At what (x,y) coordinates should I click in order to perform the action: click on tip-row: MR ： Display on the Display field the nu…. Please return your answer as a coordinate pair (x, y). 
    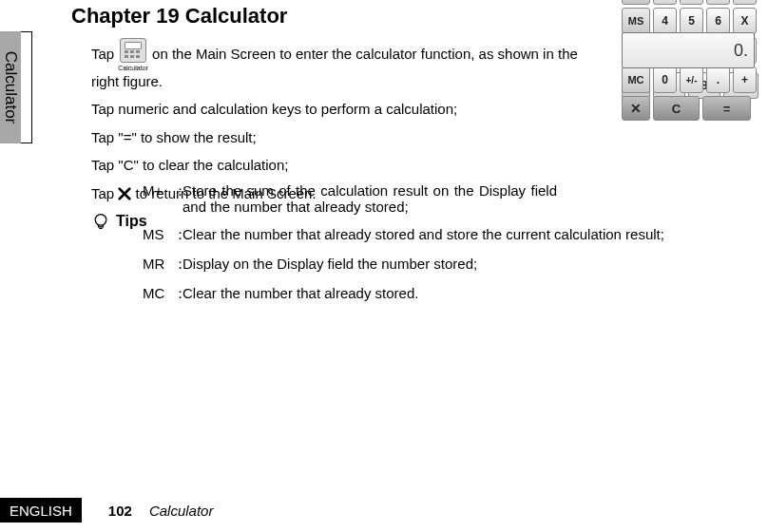
    Looking at the image, I should click on (445, 264).